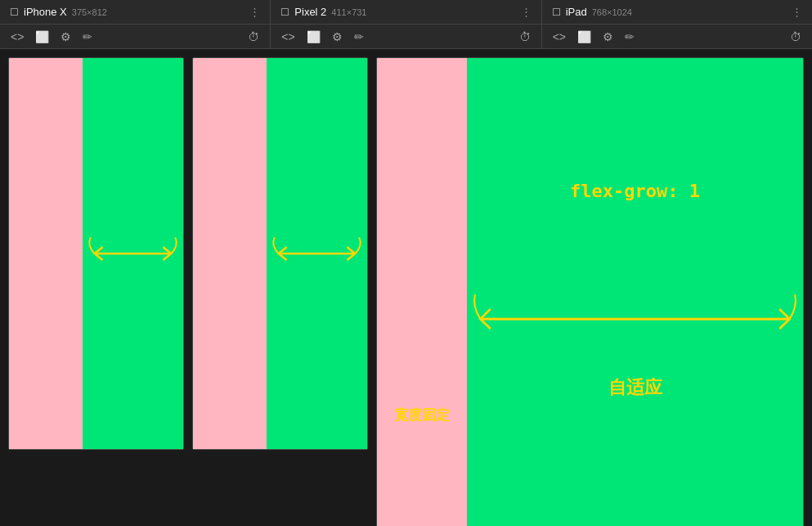 The width and height of the screenshot is (812, 526). What do you see at coordinates (359, 37) in the screenshot?
I see `pixel-edit-icon: ✏` at bounding box center [359, 37].